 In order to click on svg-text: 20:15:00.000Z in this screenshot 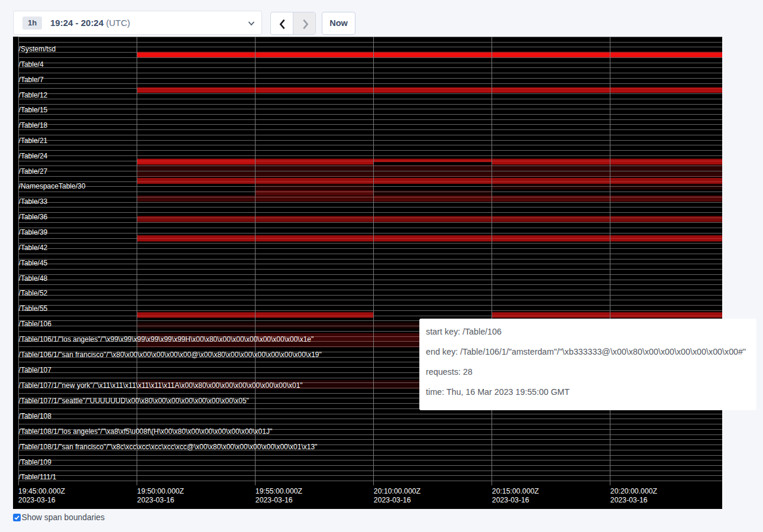, I will do `click(515, 491)`.